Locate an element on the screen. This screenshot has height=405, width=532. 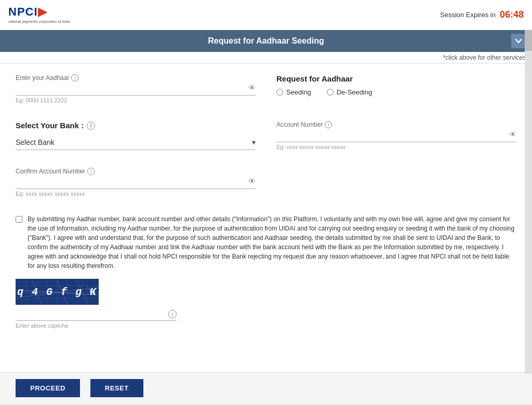
terms-text: By submitting my Aadhar number, bank acc… is located at coordinates (272, 242).